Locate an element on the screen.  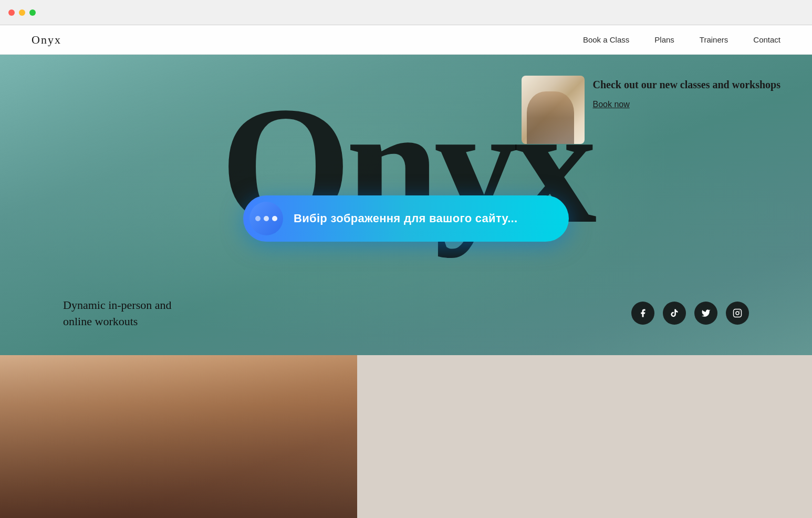
nav-book-a-class: Book a Class is located at coordinates (606, 40).